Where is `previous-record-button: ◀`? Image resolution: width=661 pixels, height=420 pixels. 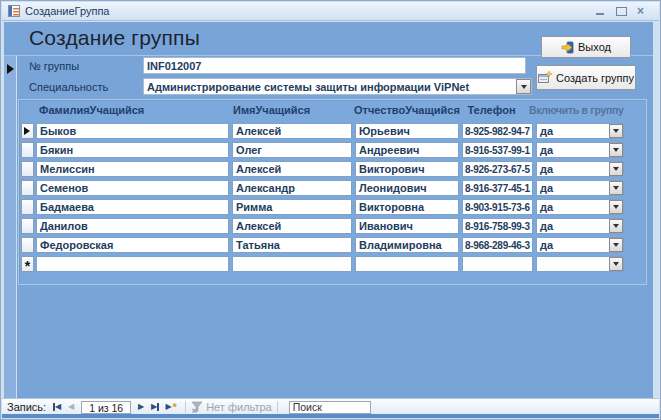 previous-record-button: ◀ is located at coordinates (71, 408).